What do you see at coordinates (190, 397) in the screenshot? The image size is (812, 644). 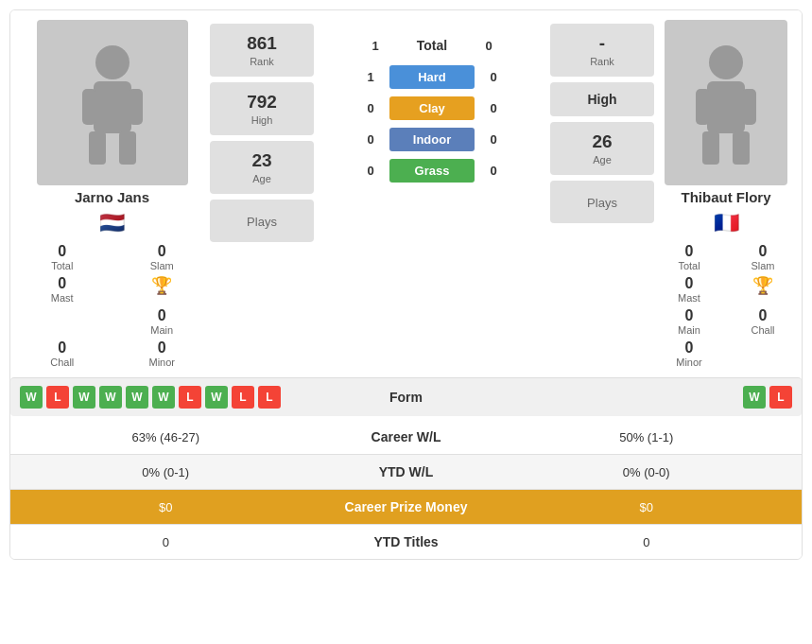 I see `left-form-badge-7: L` at bounding box center [190, 397].